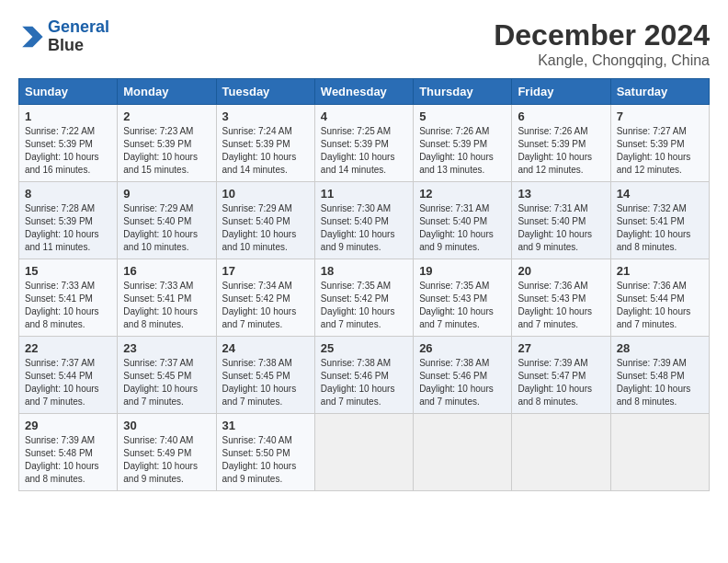 Image resolution: width=728 pixels, height=563 pixels. What do you see at coordinates (660, 116) in the screenshot?
I see `day-number: 7` at bounding box center [660, 116].